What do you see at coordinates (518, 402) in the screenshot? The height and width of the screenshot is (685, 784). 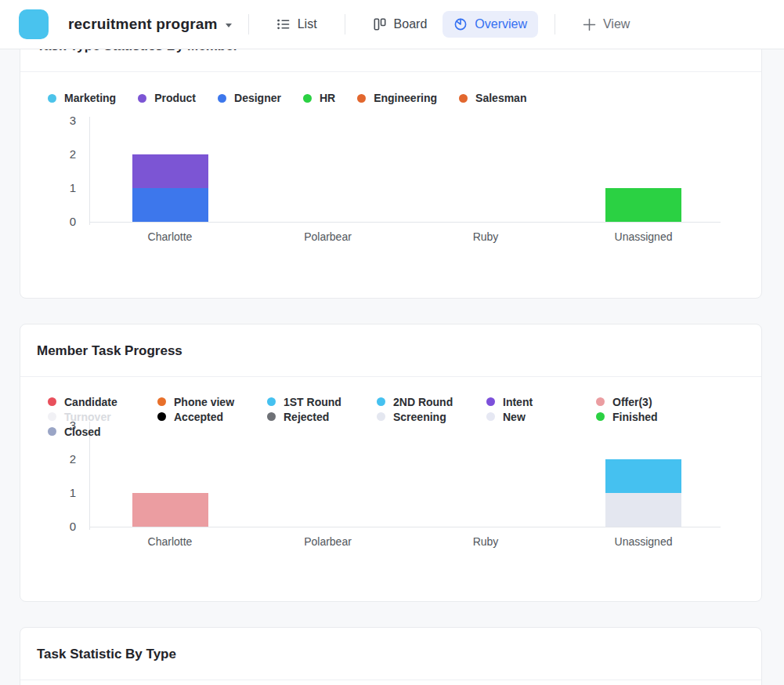 I see `legend-label: Intent` at bounding box center [518, 402].